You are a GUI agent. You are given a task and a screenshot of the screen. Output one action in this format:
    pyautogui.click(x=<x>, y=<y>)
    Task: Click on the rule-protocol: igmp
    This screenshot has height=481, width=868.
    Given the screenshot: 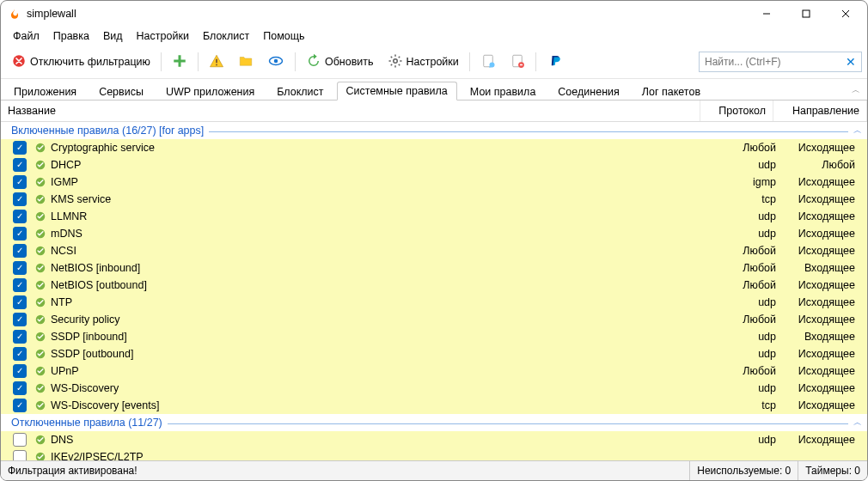 What is the action you would take?
    pyautogui.click(x=747, y=182)
    